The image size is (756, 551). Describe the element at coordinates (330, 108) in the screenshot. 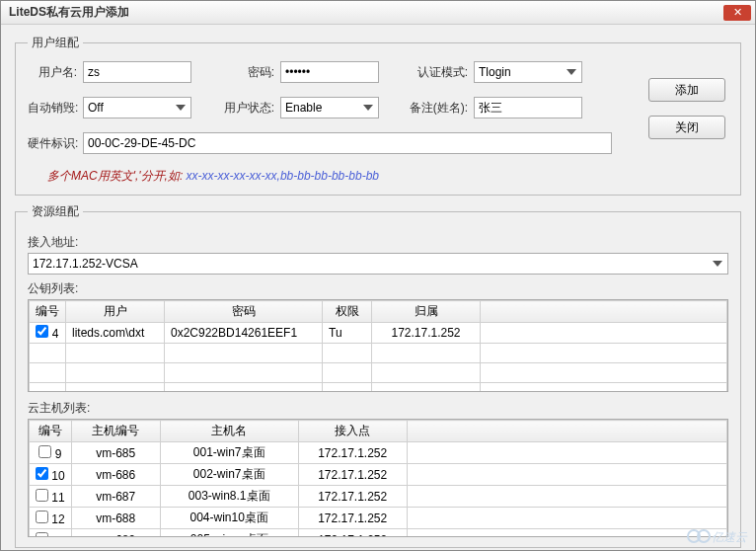

I see `status-select: Enable` at that location.